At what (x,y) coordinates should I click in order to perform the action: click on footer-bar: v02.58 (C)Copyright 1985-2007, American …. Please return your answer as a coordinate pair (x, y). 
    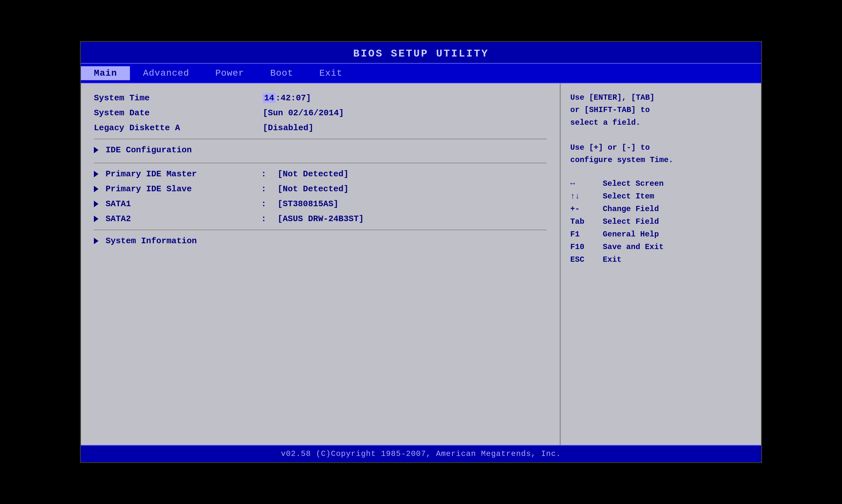
    Looking at the image, I should click on (421, 454).